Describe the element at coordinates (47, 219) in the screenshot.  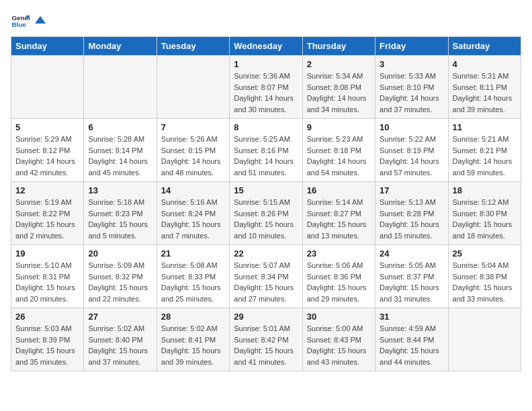
I see `day-info: Sunrise: 5:19 AM Sunset: 8:22 PM Dayligh…` at that location.